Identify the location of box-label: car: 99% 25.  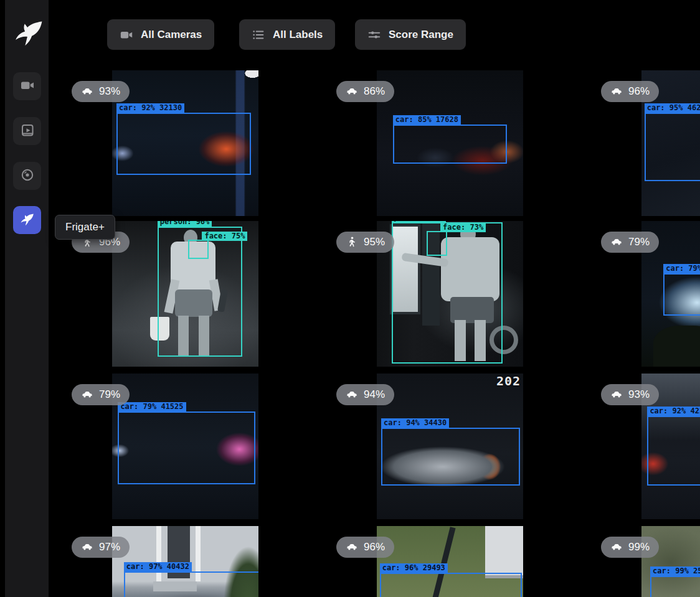
(675, 571).